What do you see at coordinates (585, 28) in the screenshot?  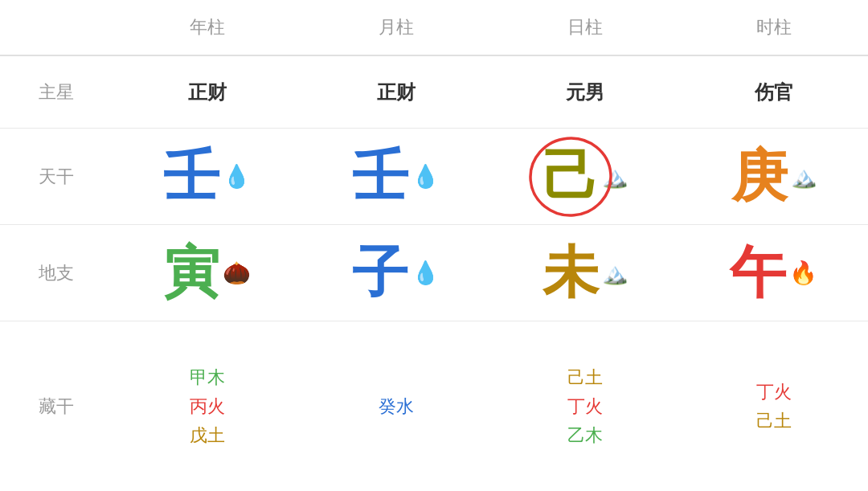 I see `header-ri: 日柱` at bounding box center [585, 28].